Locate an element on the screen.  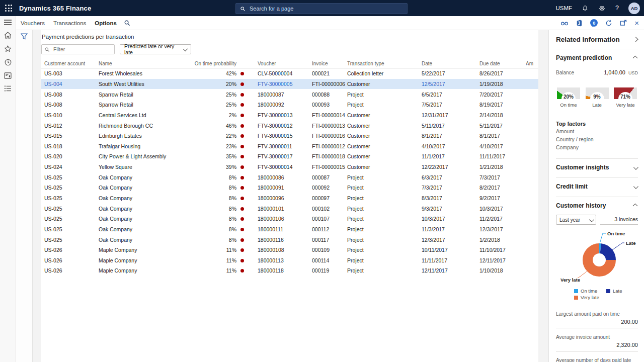
table-row: US-008 Sparrow Retail 25% 180000087 0000… is located at coordinates (290, 95).